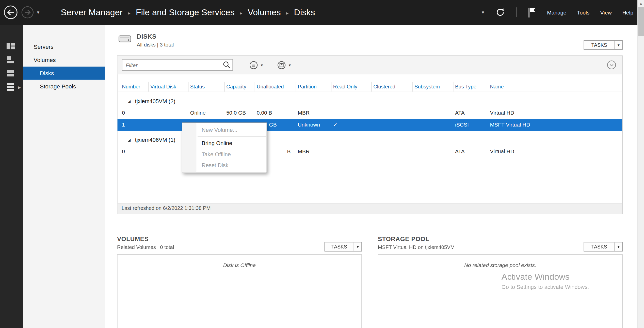  Describe the element at coordinates (370, 102) in the screenshot. I see `disk-group-row-tjxiem405vm: ◢ tjxiem405VM (2)` at that location.